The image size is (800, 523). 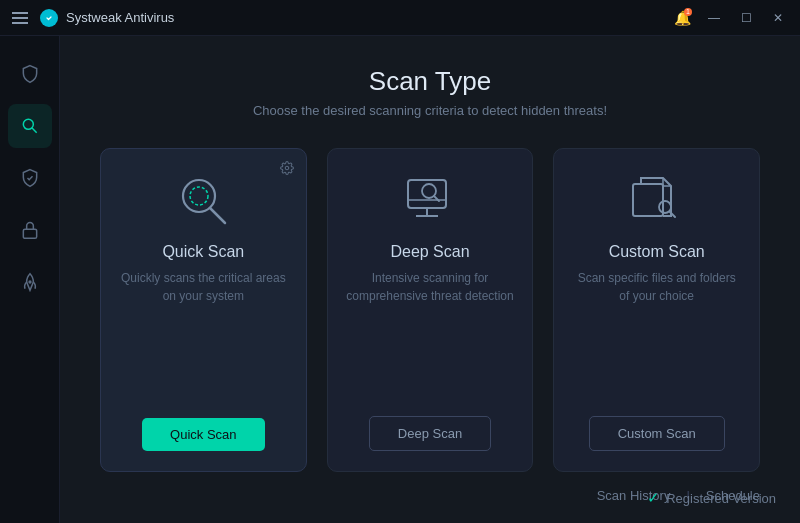 I want to click on sidebar-item-boost, so click(x=30, y=282).